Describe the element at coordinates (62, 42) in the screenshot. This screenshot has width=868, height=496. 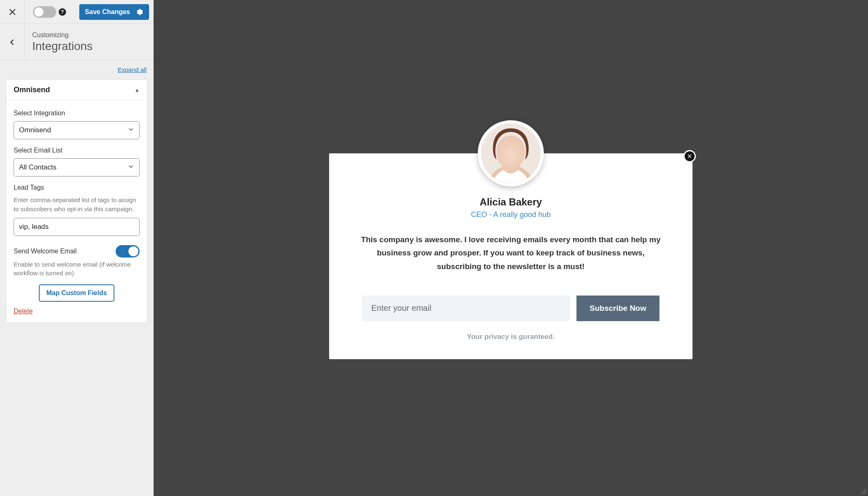
I see `section-title: Customizing Integrations` at that location.